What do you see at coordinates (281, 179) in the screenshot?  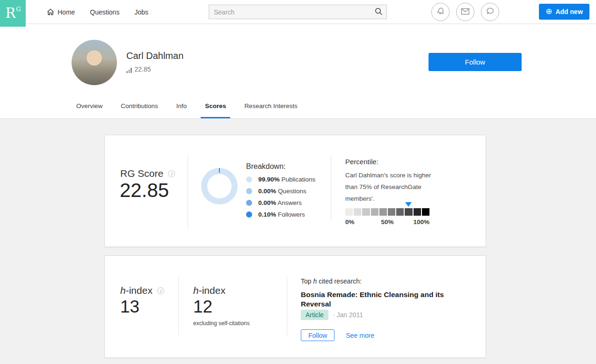 I see `legend-item-publications: 99.90% Publications` at bounding box center [281, 179].